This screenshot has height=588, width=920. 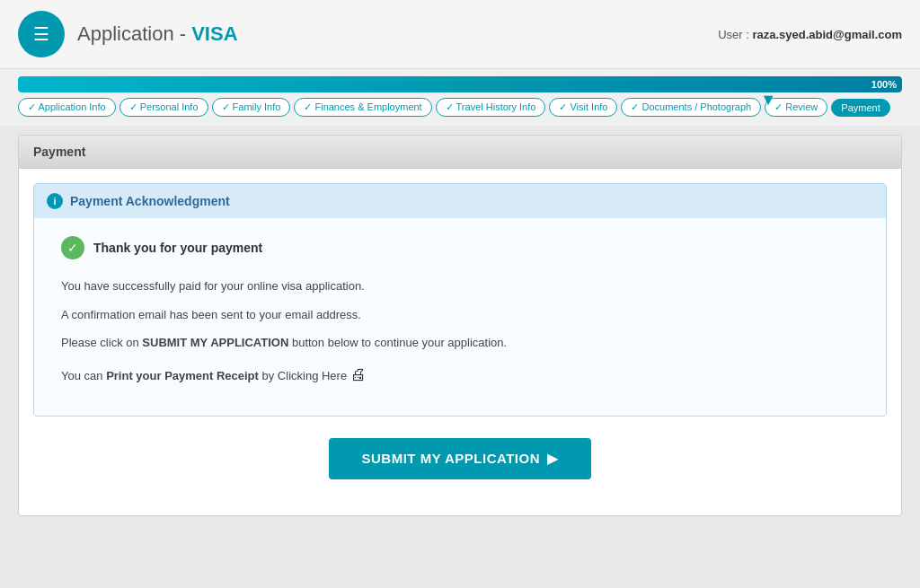 I want to click on app-header: ☰ Application - VISA User : raza.syed.ab…, so click(x=460, y=34).